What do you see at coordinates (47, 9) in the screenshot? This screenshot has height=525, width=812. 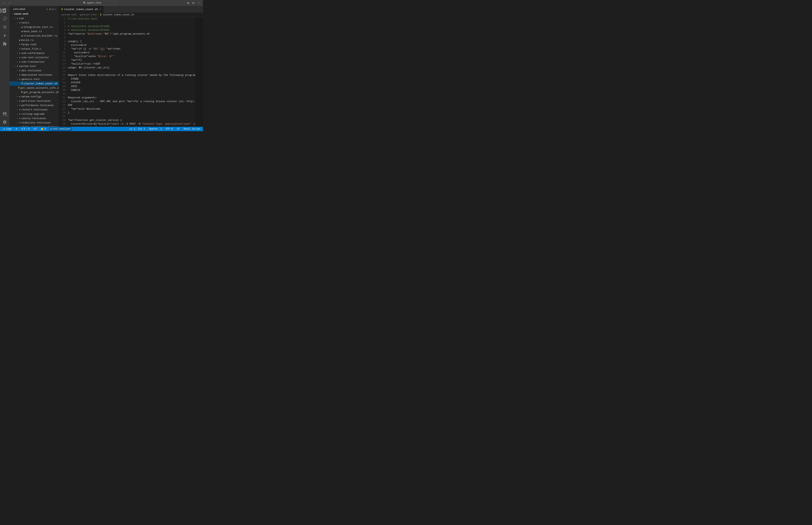 I see `new-file-icon: ＋` at bounding box center [47, 9].